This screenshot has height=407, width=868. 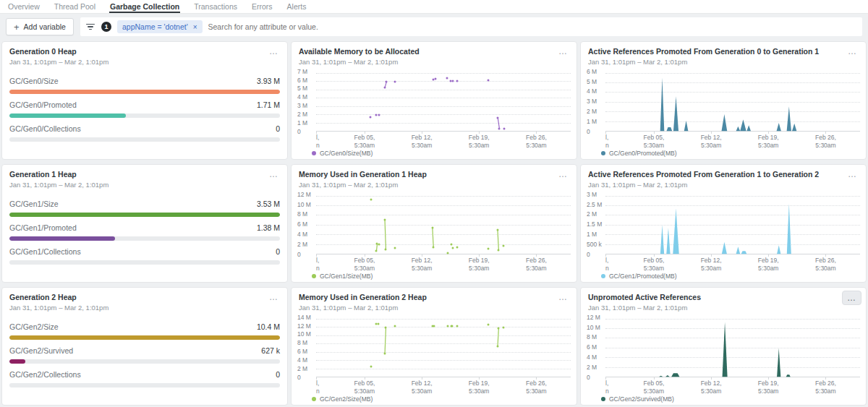 What do you see at coordinates (434, 346) in the screenshot?
I see `panel-gen2-memory-used: Memory Used in Generation 2 Heap Jan 31,…` at bounding box center [434, 346].